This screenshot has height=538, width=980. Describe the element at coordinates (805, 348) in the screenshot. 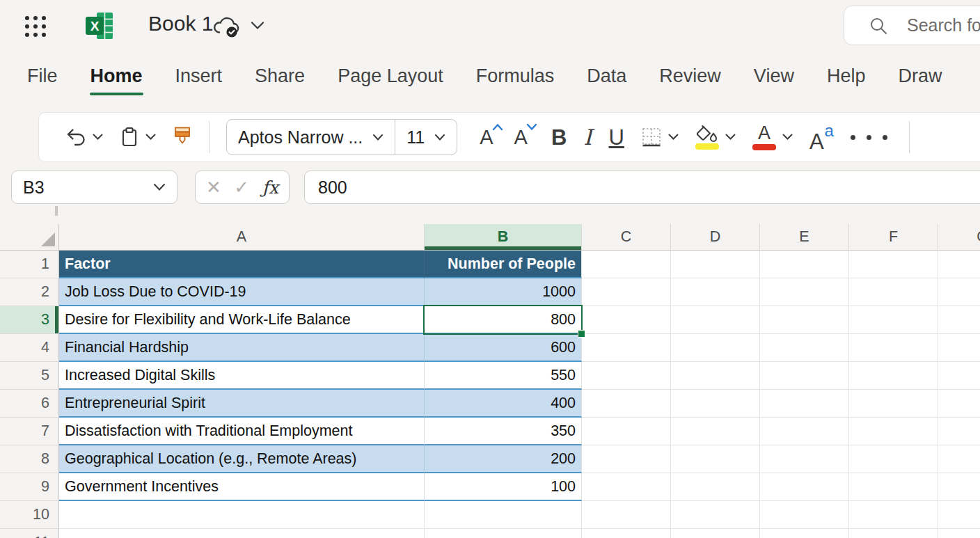

I see `cell-E4` at that location.